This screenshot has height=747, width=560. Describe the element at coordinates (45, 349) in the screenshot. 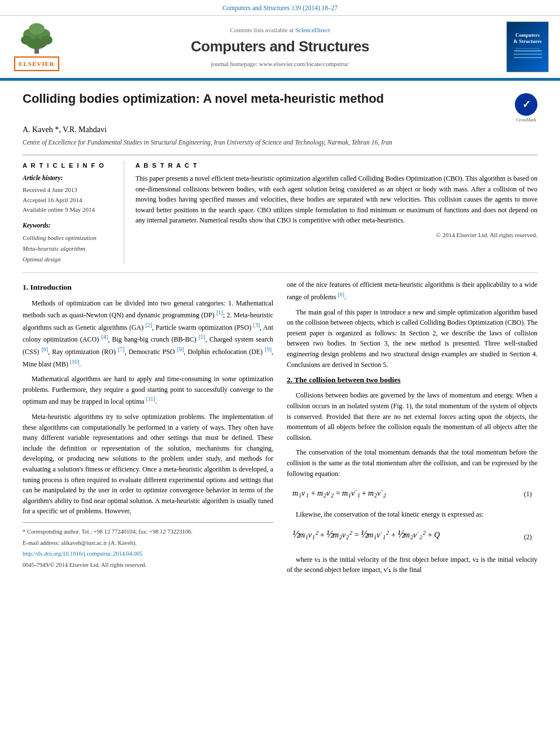

I see `ref-6: [6]` at that location.